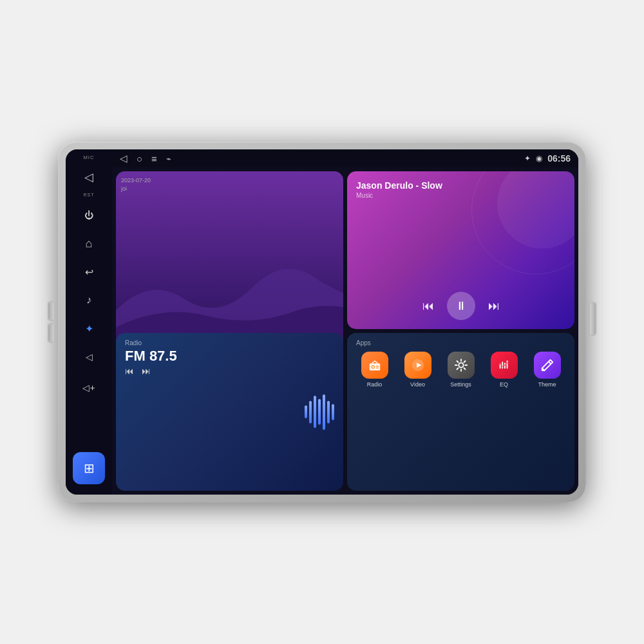  I want to click on app-settings-label: Settings, so click(461, 384).